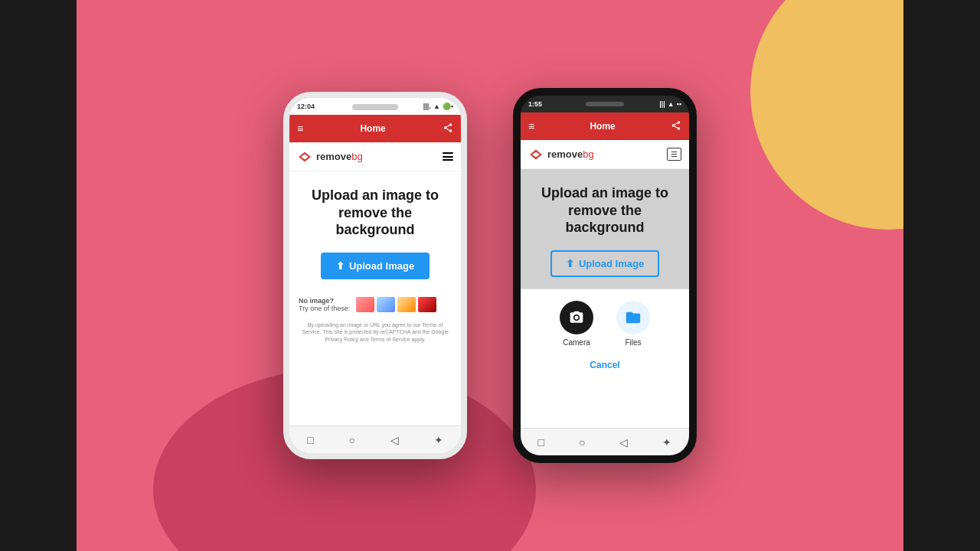 The image size is (980, 551). Describe the element at coordinates (436, 106) in the screenshot. I see `wifi-icon-white: ▲` at that location.